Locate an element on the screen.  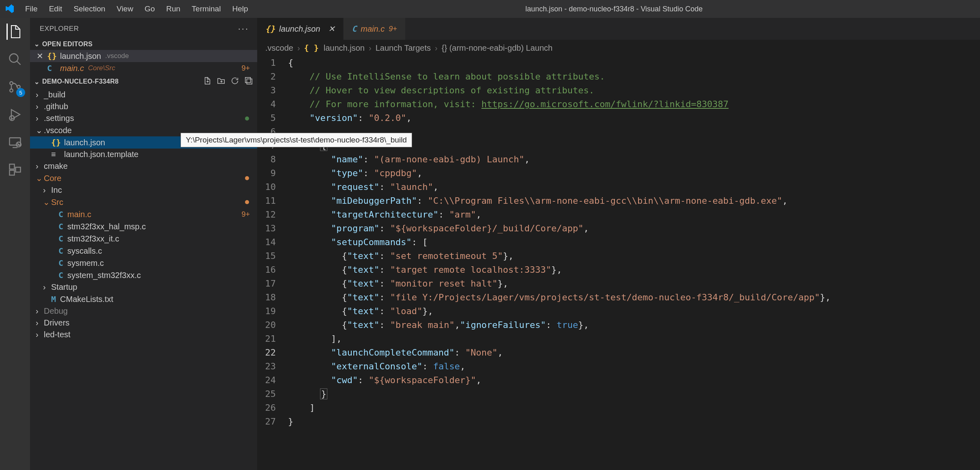
scm-badge: 5 is located at coordinates (21, 93).